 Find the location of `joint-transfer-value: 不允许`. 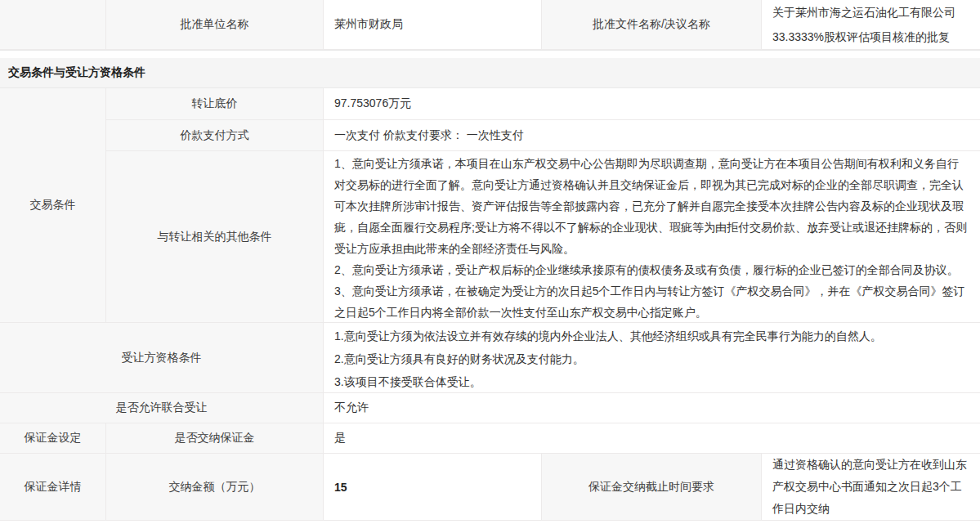

joint-transfer-value: 不允许 is located at coordinates (652, 409).